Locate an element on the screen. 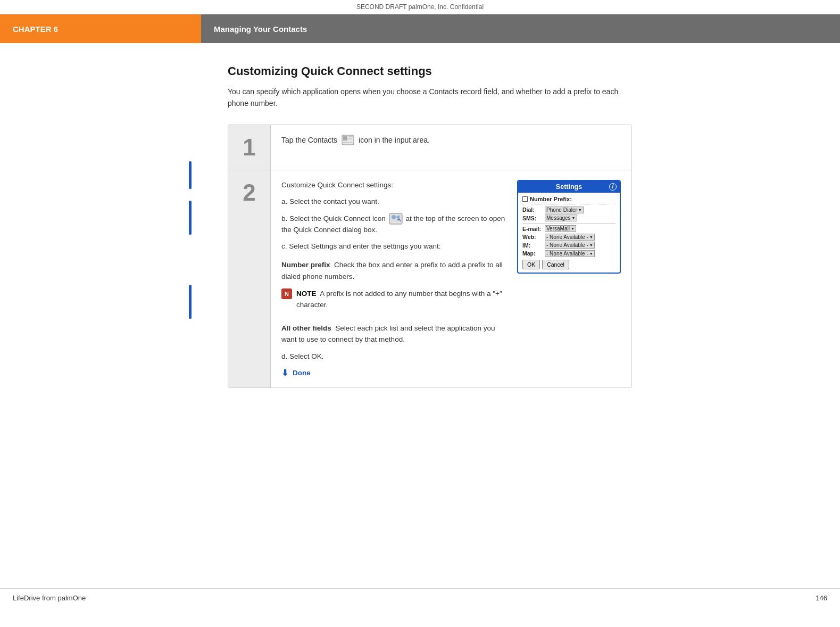  all-other-fields-text: All other fields Select each pick list a… is located at coordinates (394, 334).